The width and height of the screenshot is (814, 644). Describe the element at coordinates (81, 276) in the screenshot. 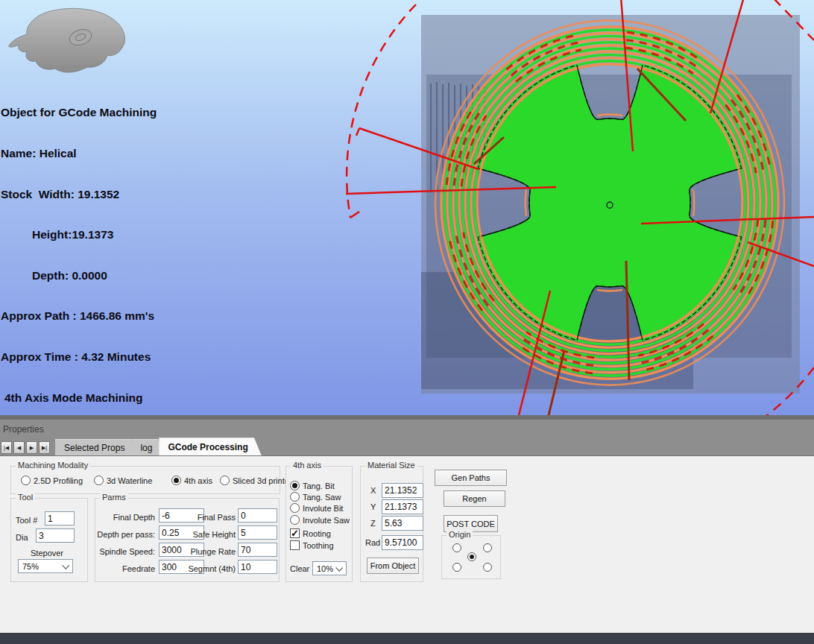

I see `machining-info-text: Object for GCode Machining Name: Helical…` at that location.